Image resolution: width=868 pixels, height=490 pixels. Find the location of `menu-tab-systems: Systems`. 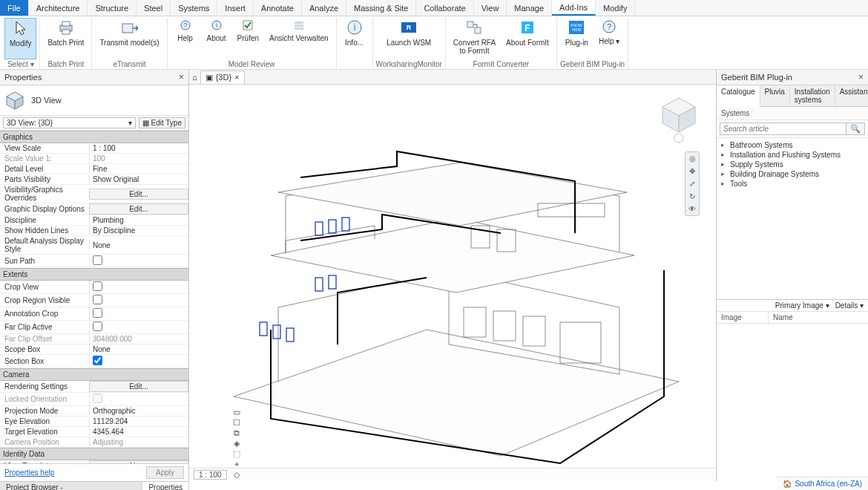

menu-tab-systems: Systems is located at coordinates (194, 7).